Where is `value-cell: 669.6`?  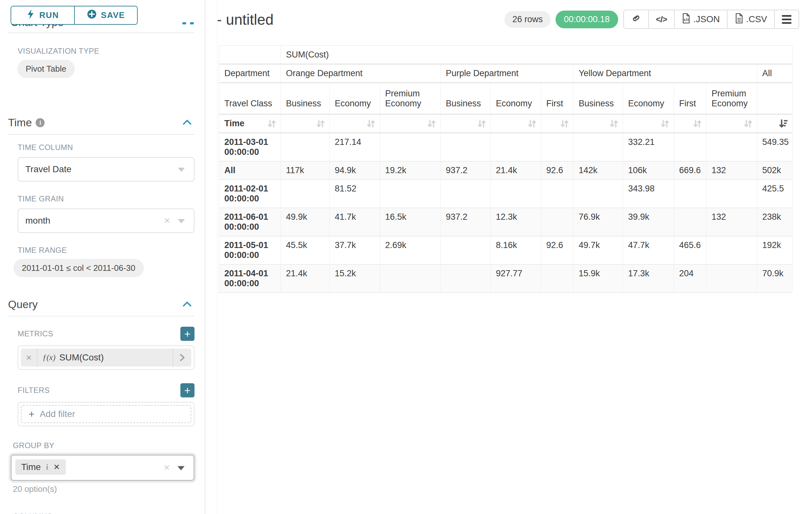
value-cell: 669.6 is located at coordinates (690, 170).